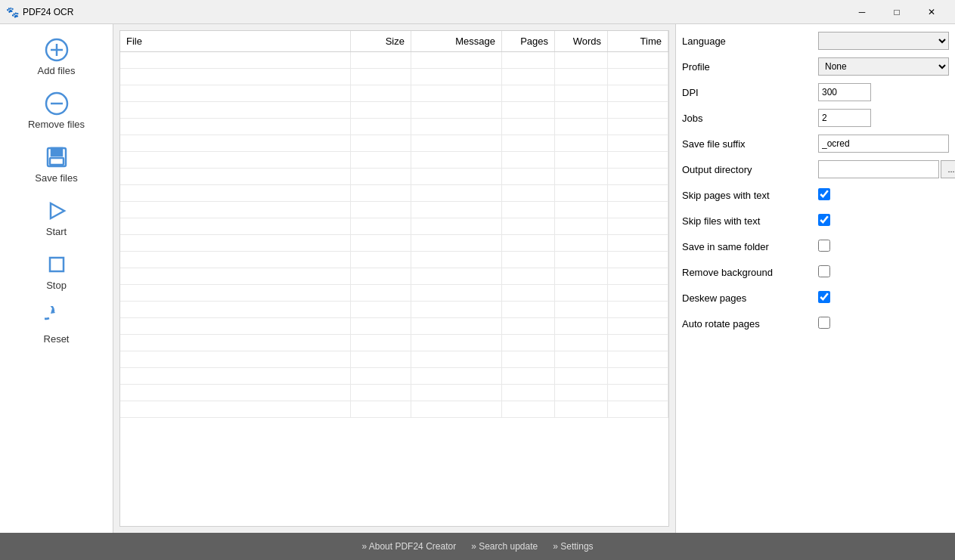 Image resolution: width=955 pixels, height=560 pixels. What do you see at coordinates (750, 144) in the screenshot?
I see `suffix-label: Save file suffix` at bounding box center [750, 144].